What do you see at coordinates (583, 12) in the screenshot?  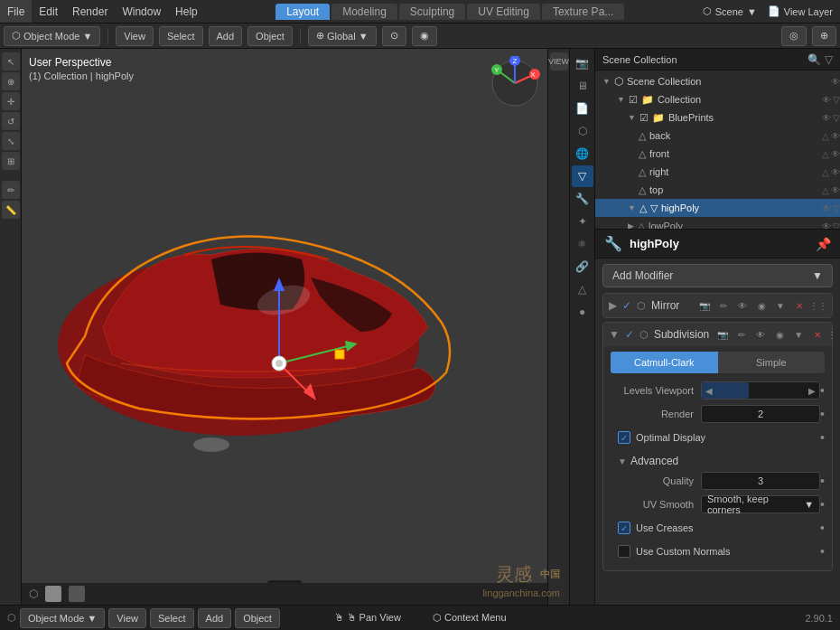 I see `workspace-tab-texture-paint: Texture Pa...` at bounding box center [583, 12].